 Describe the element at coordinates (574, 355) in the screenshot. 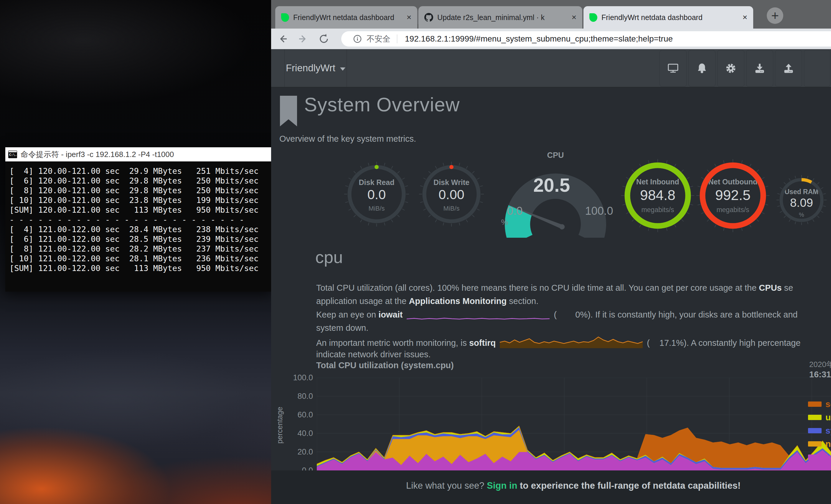

I see `cpu-paragraph-line-6: indicate network driver issues.` at that location.